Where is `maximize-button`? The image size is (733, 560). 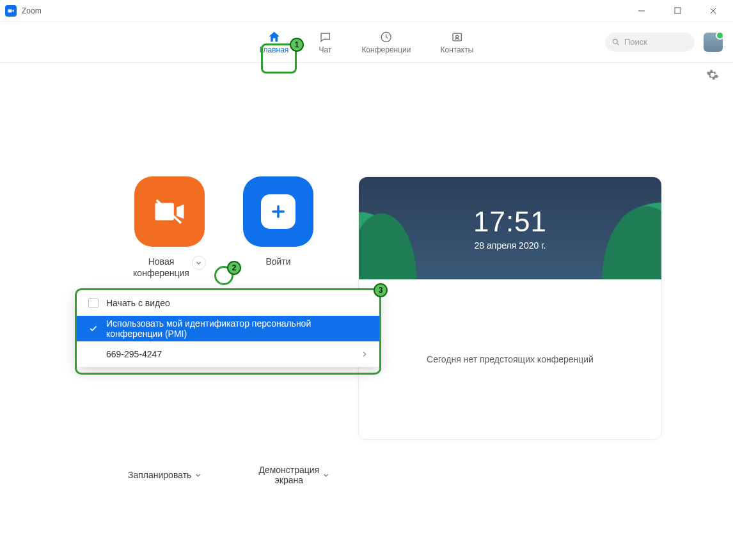
maximize-button is located at coordinates (677, 11).